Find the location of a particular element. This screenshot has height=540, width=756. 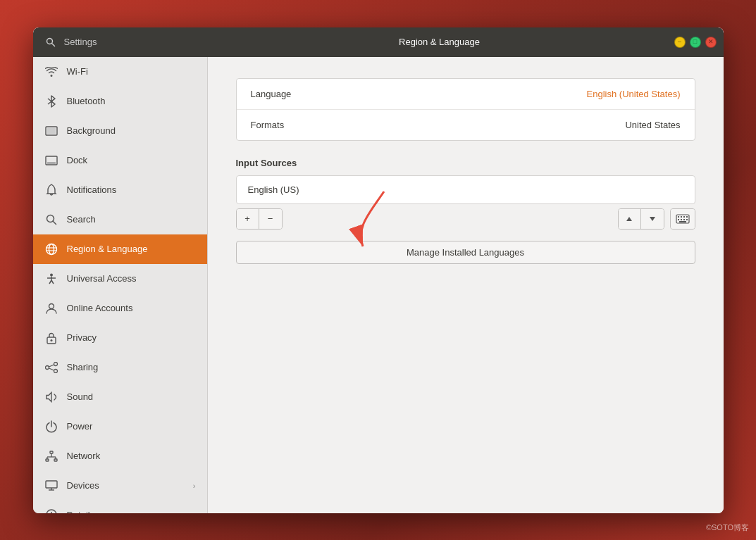

devices-arrow-icon: › is located at coordinates (194, 486).